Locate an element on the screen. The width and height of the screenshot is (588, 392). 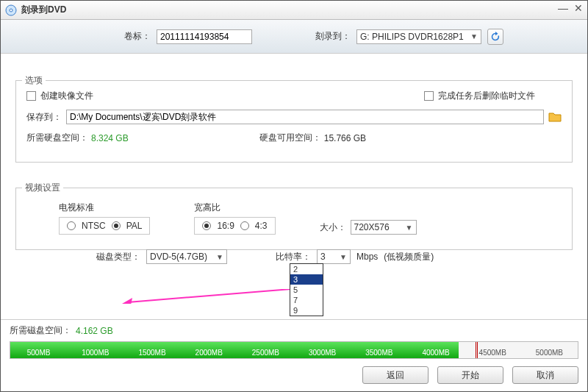
folder-icon is located at coordinates (555, 117).